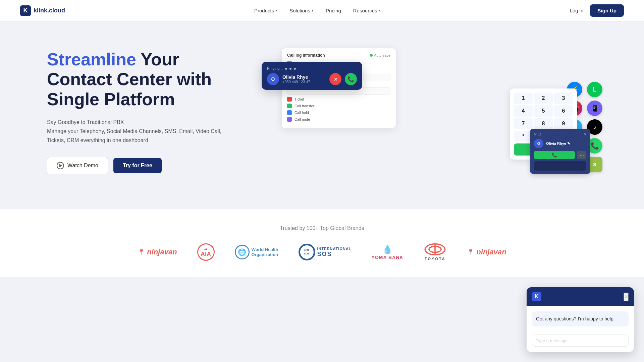  What do you see at coordinates (543, 111) in the screenshot?
I see `dial-key-5: 5` at bounding box center [543, 111].